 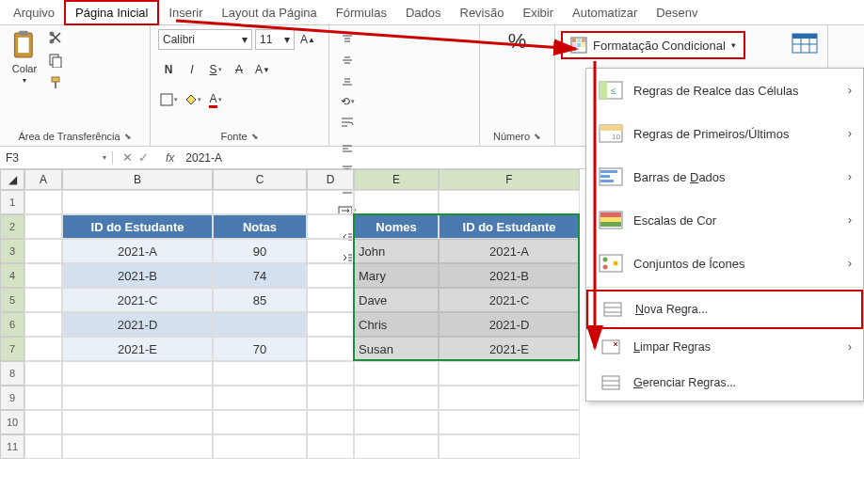 I want to click on row-header-10: 10, so click(x=12, y=422).